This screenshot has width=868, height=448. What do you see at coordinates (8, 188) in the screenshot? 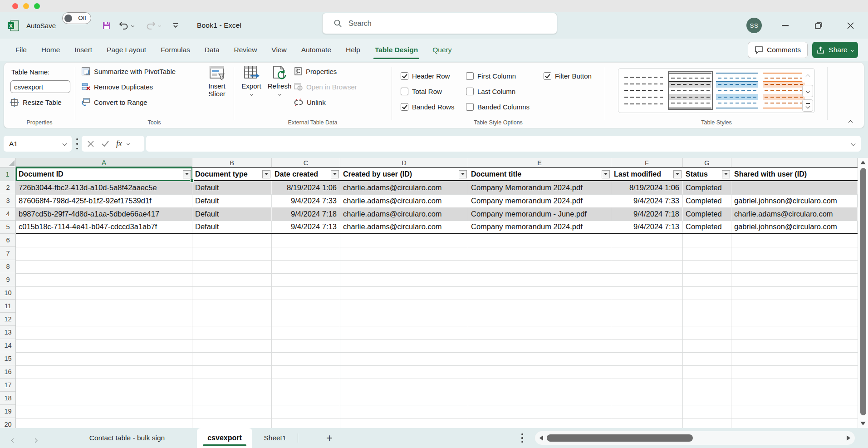
I see `row-header-2: 2` at bounding box center [8, 188].